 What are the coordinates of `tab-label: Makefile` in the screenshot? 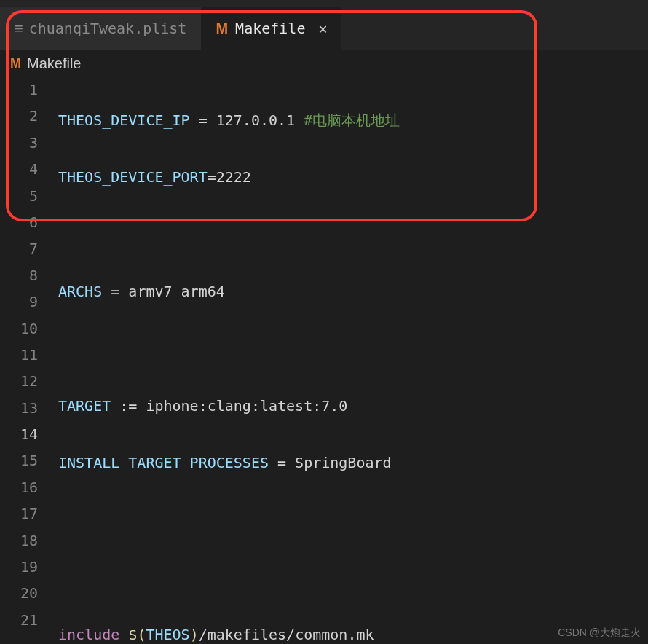 It's located at (270, 28).